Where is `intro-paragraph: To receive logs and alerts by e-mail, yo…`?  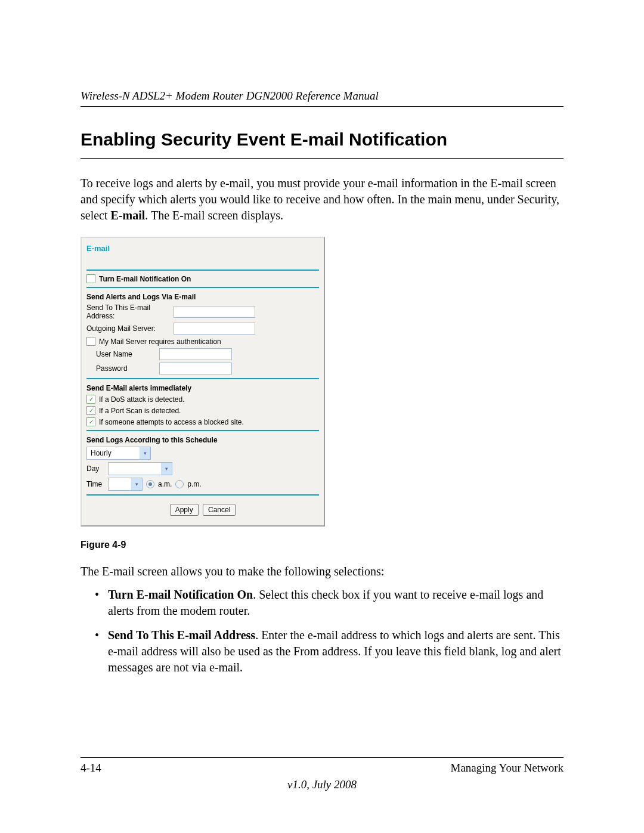
intro-paragraph: To receive logs and alerts by e-mail, yo… is located at coordinates (322, 199).